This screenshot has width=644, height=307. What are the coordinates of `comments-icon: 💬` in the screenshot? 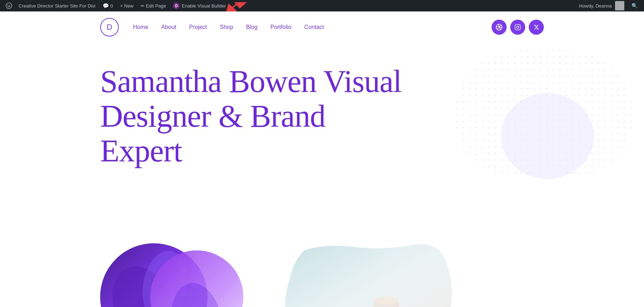 It's located at (106, 6).